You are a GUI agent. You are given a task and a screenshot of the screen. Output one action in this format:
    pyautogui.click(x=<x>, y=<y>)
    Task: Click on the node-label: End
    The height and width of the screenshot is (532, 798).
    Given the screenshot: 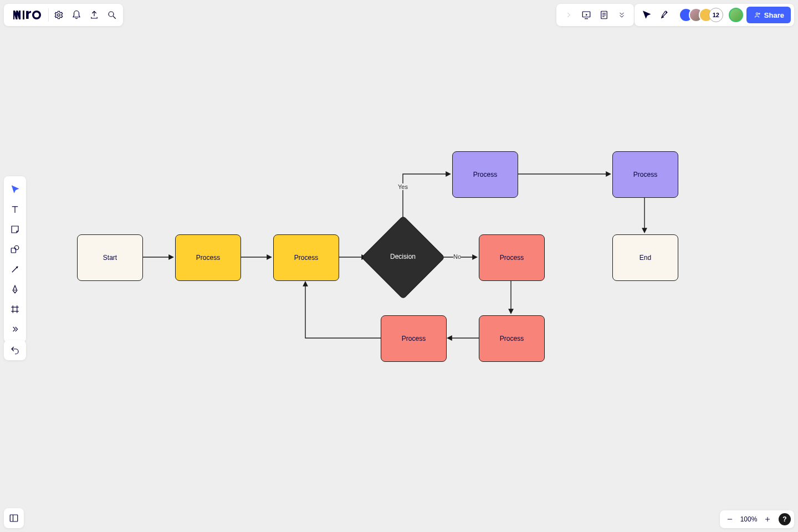 What is the action you would take?
    pyautogui.click(x=645, y=258)
    